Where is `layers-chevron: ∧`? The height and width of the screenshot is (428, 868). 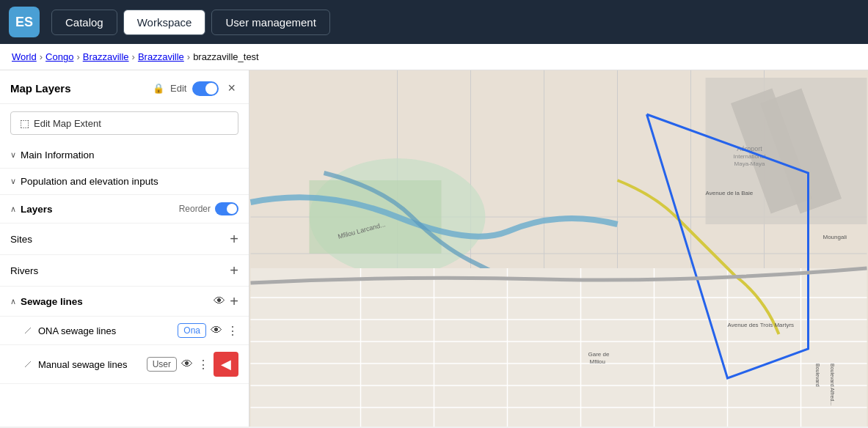 layers-chevron: ∧ is located at coordinates (13, 210).